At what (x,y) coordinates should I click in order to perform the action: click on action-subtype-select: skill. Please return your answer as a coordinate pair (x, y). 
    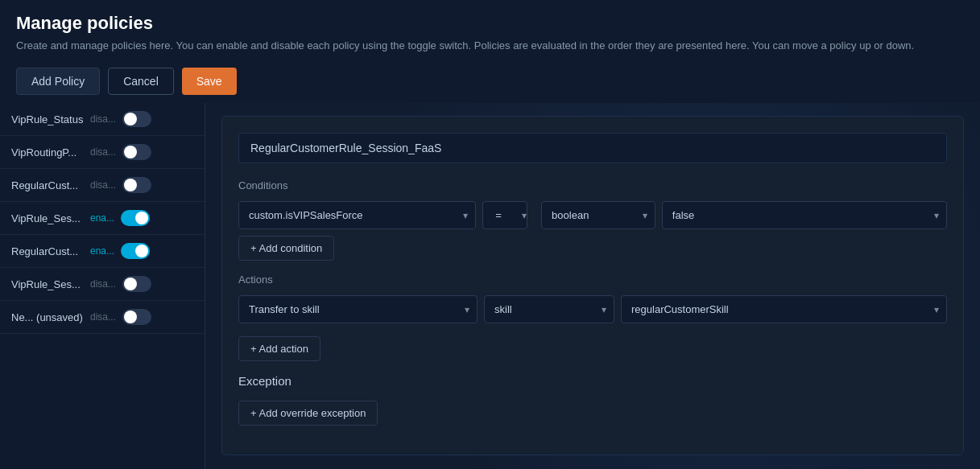
    Looking at the image, I should click on (549, 309).